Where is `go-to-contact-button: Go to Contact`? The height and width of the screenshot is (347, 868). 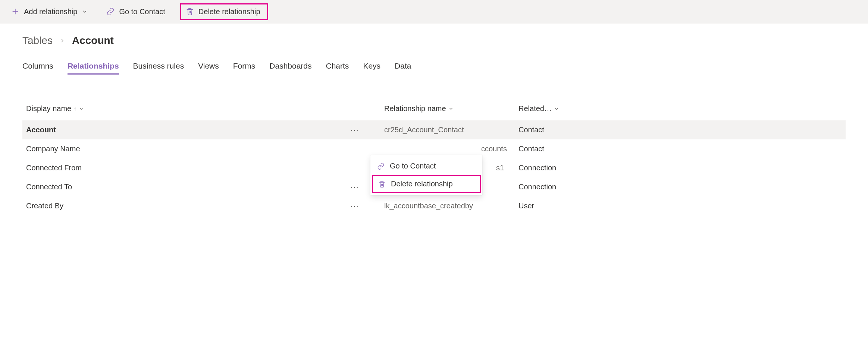
go-to-contact-button: Go to Contact is located at coordinates (136, 12).